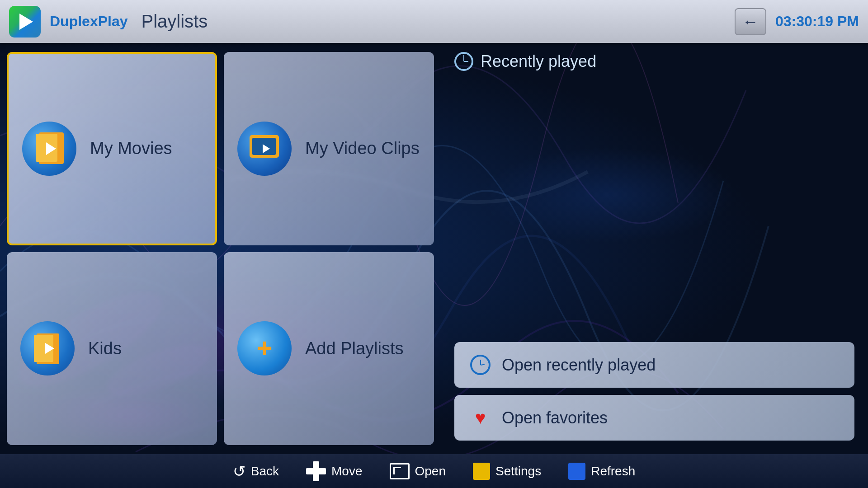  What do you see at coordinates (400, 471) in the screenshot?
I see `open-icon` at bounding box center [400, 471].